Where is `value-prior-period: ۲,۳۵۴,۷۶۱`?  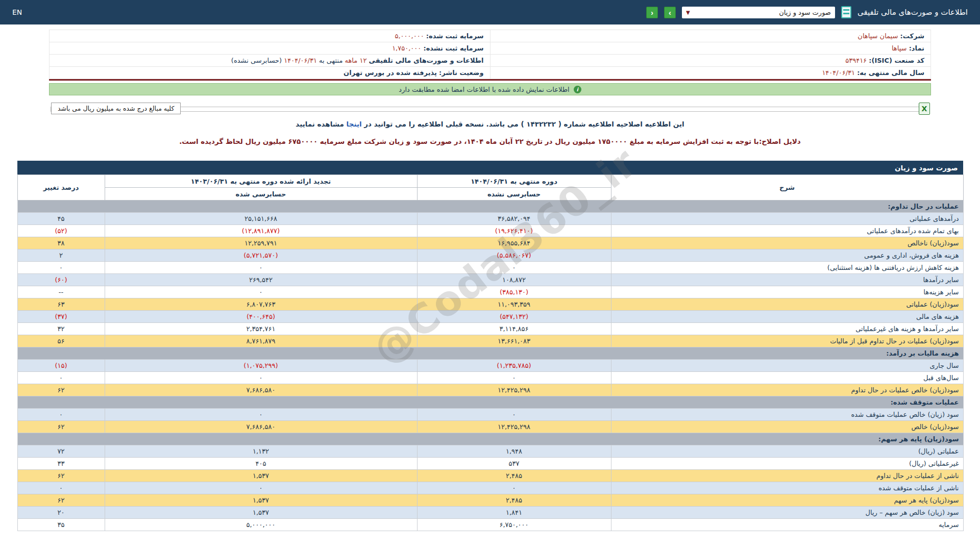 value-prior-period: ۲,۳۵۴,۷۶۱ is located at coordinates (261, 329).